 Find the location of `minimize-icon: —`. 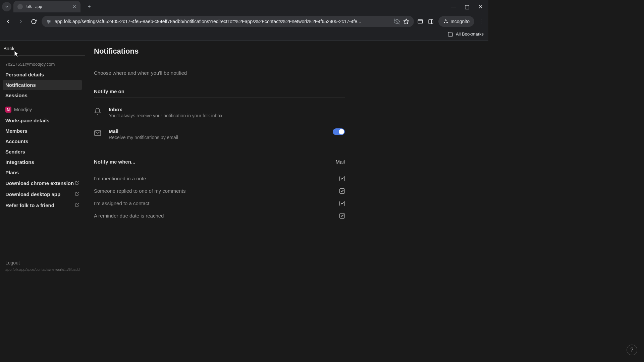

minimize-icon: — is located at coordinates (453, 7).